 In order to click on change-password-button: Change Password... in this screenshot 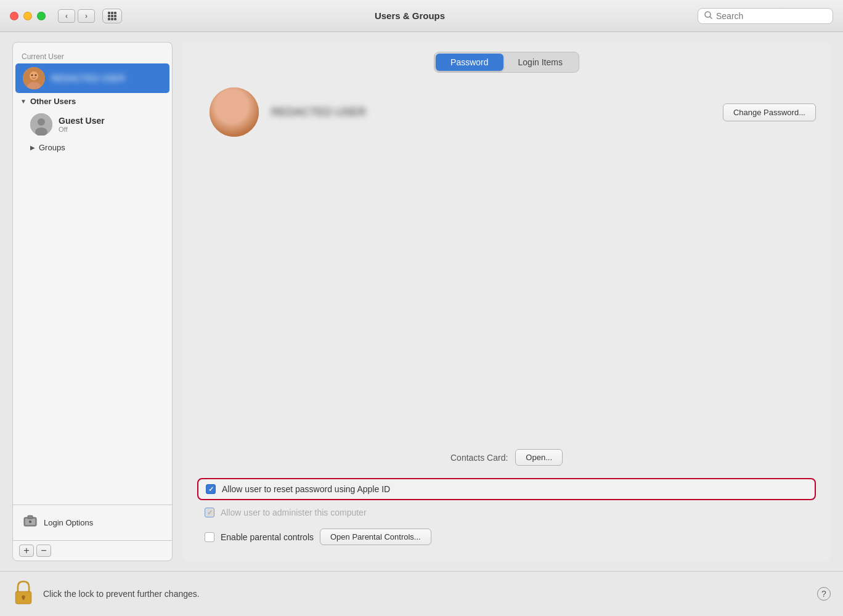, I will do `click(769, 112)`.